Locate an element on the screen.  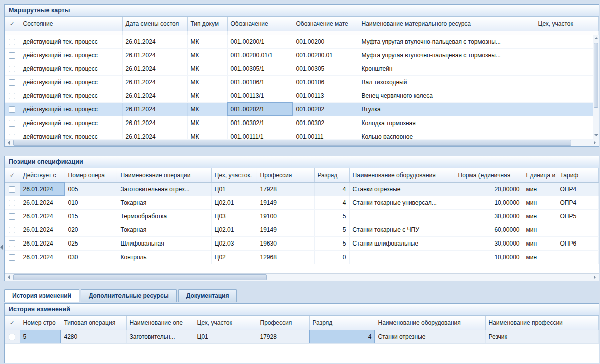
table-row: 26.01.2024020ТокарнаяЦ02.01191495Станки … is located at coordinates (302, 230).